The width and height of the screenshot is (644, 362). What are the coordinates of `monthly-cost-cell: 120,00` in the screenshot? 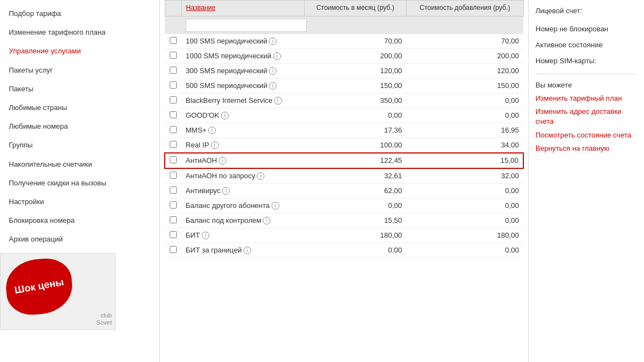 It's located at (355, 70).